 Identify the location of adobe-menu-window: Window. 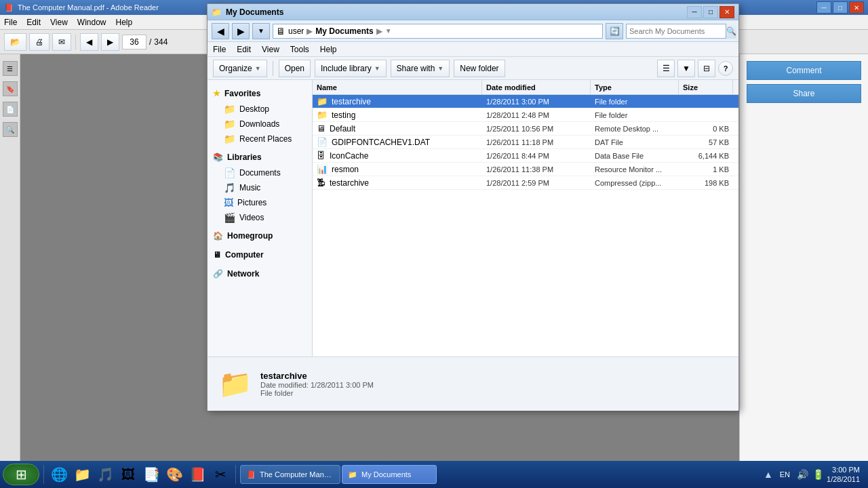
(92, 22).